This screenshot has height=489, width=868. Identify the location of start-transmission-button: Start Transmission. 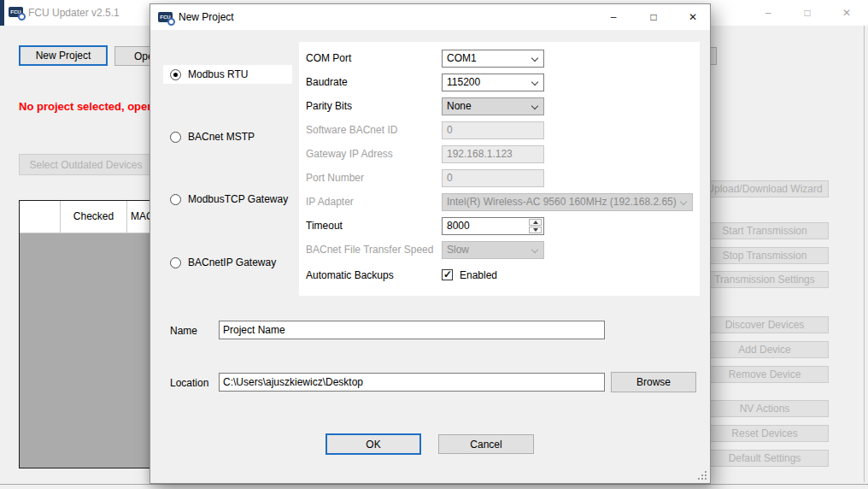
(765, 231).